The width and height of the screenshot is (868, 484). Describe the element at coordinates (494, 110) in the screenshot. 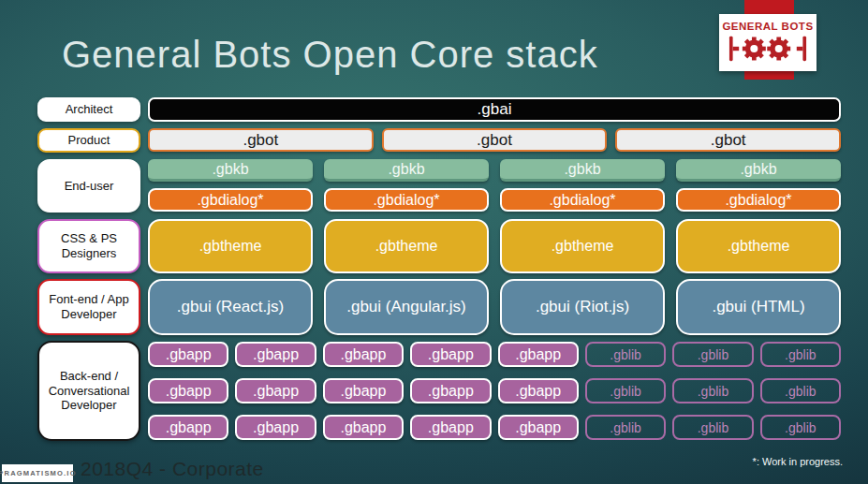

I see `gbai-bar: .gbai` at that location.